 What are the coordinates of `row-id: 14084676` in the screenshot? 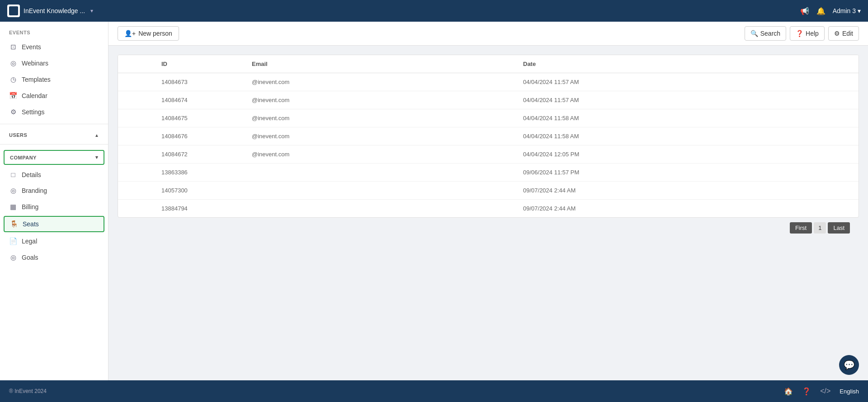 It's located at (207, 136).